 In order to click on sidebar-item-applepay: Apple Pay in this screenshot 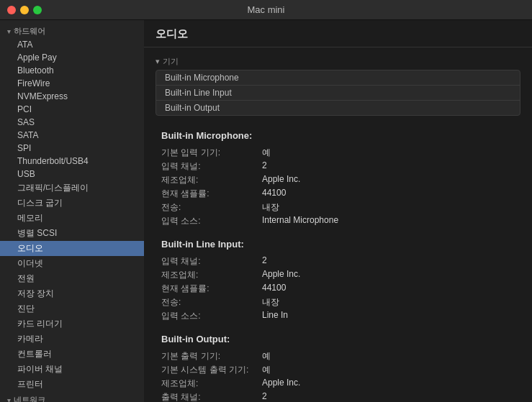, I will do `click(72, 58)`.